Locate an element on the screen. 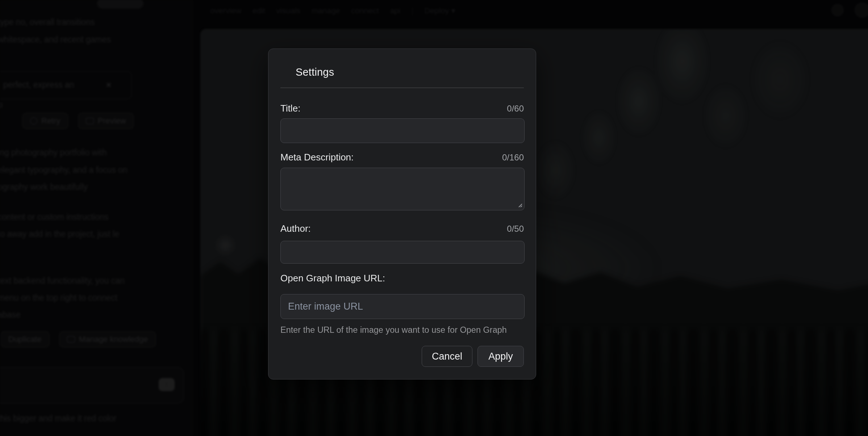 This screenshot has width=868, height=436. og-image-url-input is located at coordinates (402, 306).